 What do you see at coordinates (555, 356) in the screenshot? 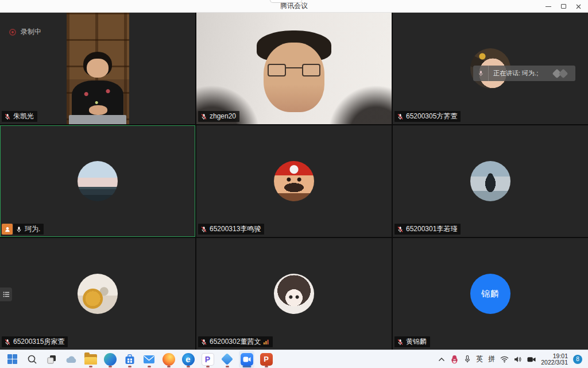
I see `clock-time: 19:01` at bounding box center [555, 356].